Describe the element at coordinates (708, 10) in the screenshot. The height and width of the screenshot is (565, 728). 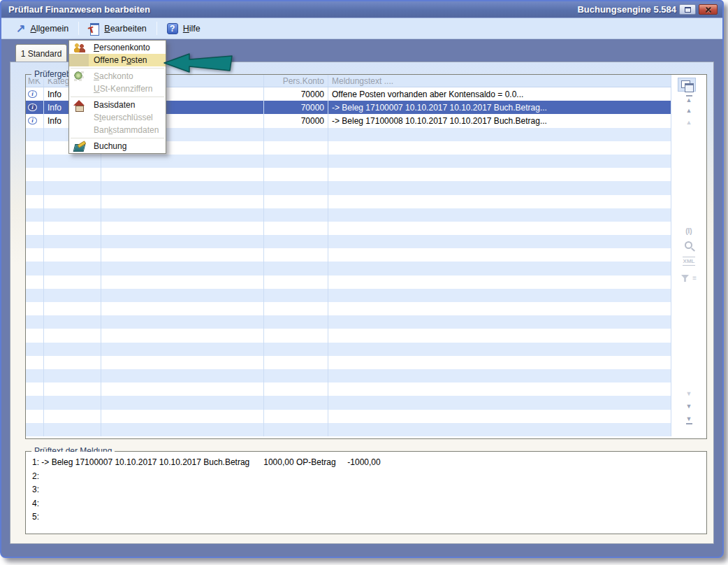
I see `close-button` at that location.